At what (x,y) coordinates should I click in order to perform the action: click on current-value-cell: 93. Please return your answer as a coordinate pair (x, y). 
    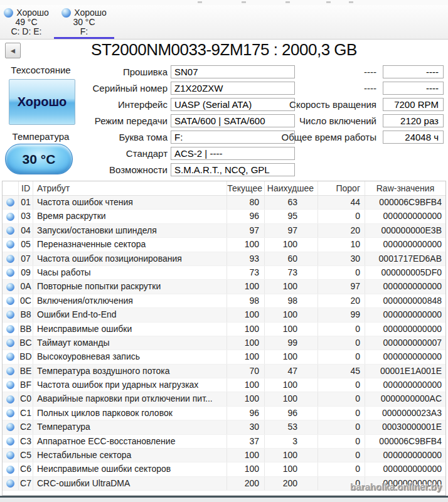
    Looking at the image, I should click on (246, 259).